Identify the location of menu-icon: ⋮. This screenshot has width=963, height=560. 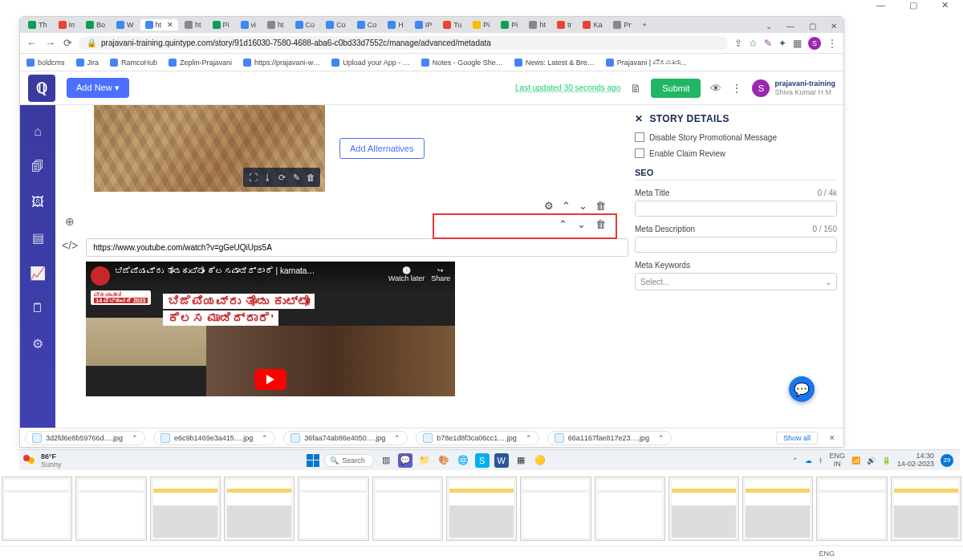
(832, 43).